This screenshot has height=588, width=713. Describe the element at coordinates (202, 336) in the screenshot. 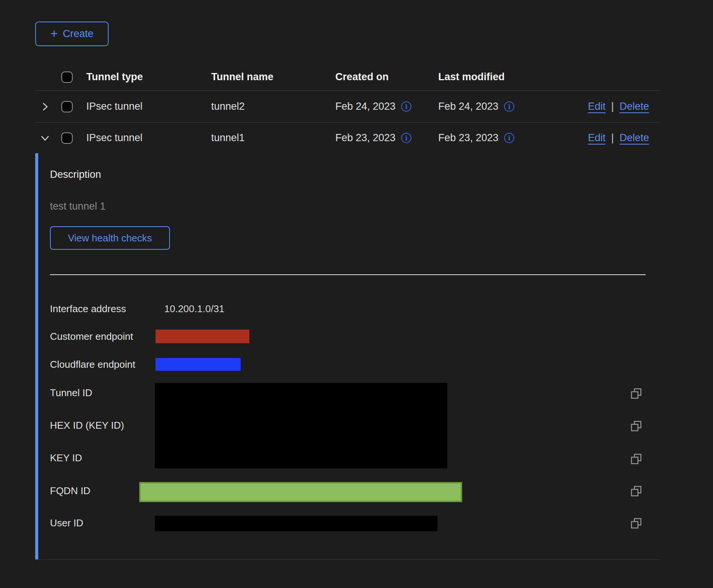

I see `customer-endpoint-redacted-value` at that location.